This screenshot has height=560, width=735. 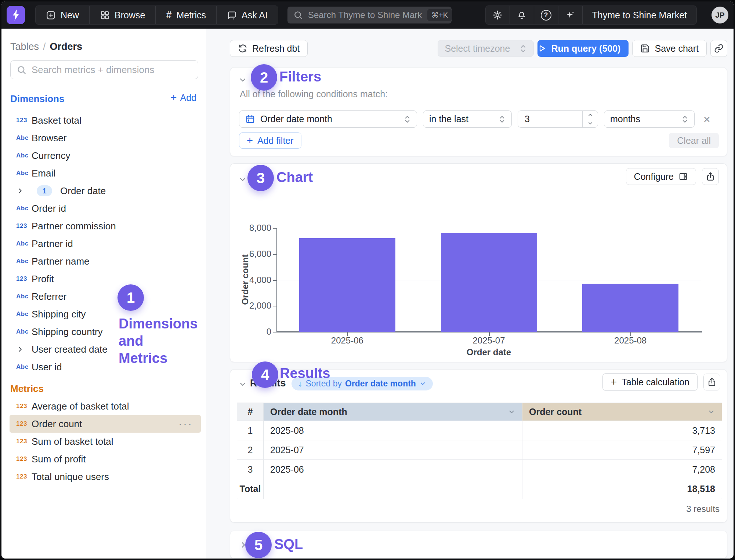 I want to click on annotation-circle-4: 4, so click(x=265, y=375).